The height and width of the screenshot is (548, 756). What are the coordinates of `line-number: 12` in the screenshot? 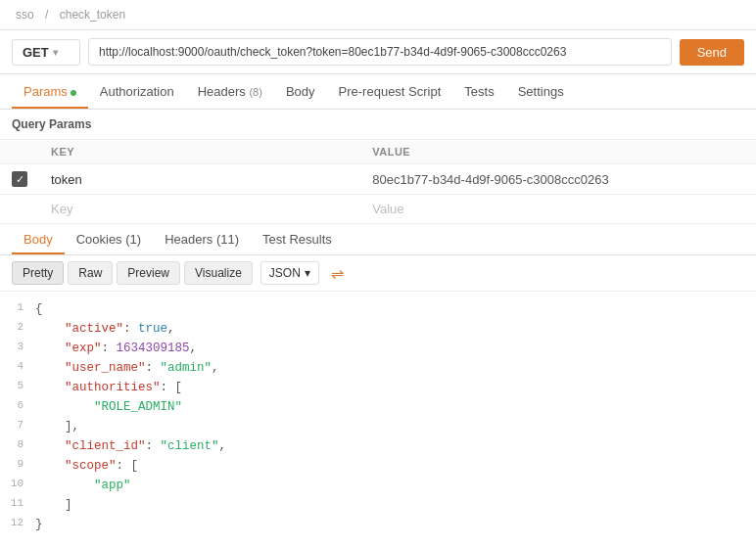 It's located at (22, 524).